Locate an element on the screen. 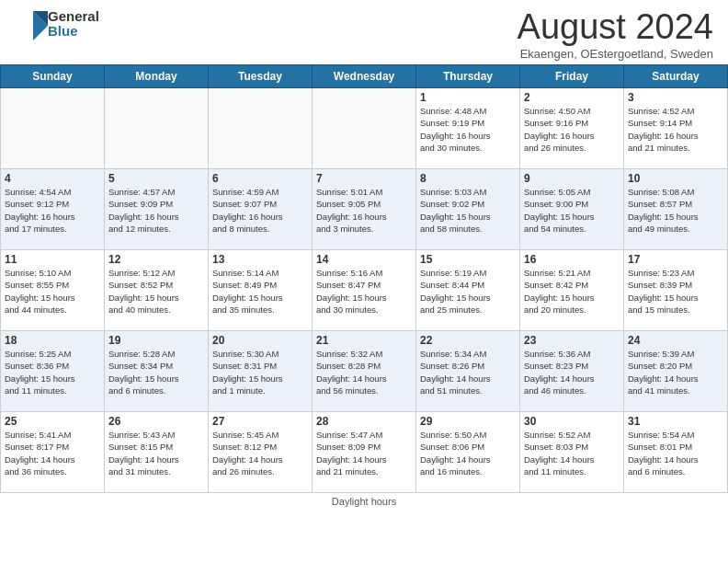 The image size is (728, 563). calendar-header-saturday: Saturday is located at coordinates (677, 77).